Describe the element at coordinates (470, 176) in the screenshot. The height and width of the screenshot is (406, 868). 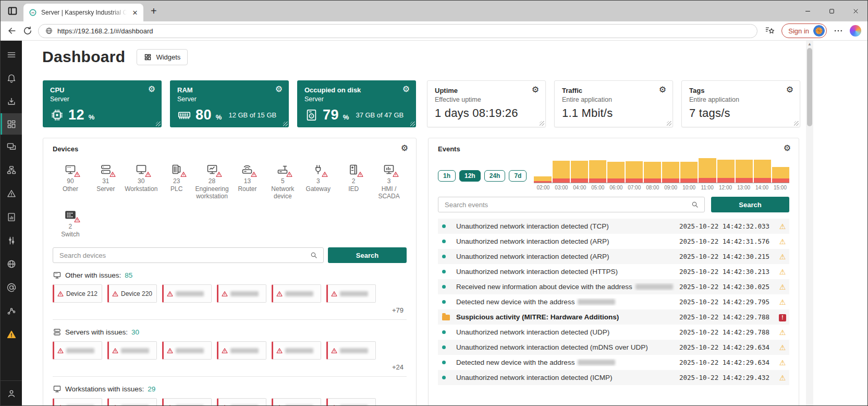
I see `range-button-12h: 12h` at that location.